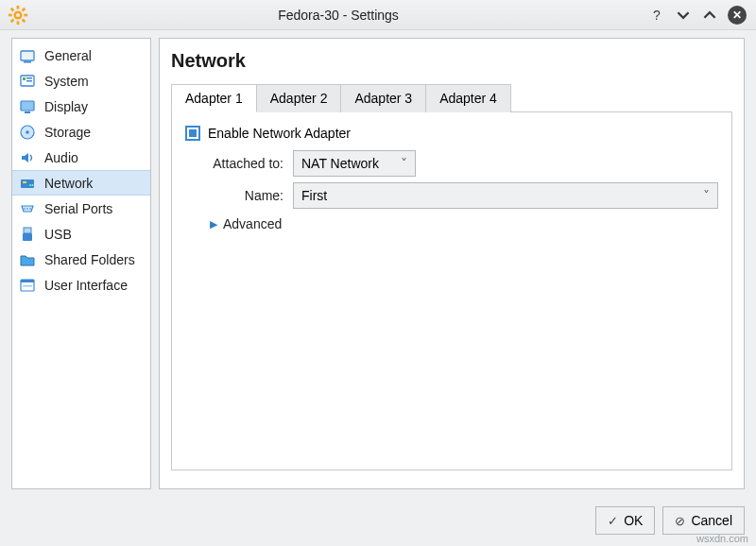 The height and width of the screenshot is (546, 756). I want to click on display-icon, so click(27, 107).